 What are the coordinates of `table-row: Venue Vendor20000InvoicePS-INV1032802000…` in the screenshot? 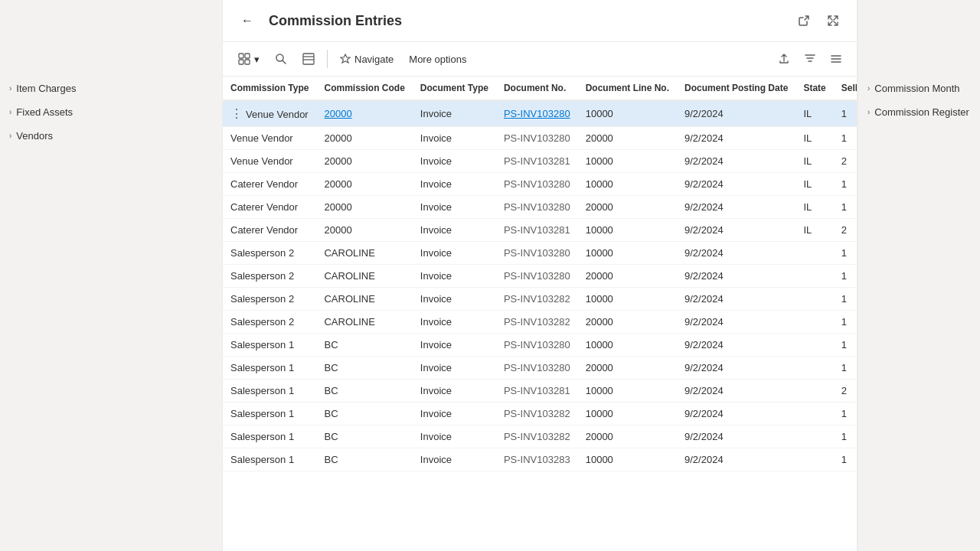 It's located at (540, 139).